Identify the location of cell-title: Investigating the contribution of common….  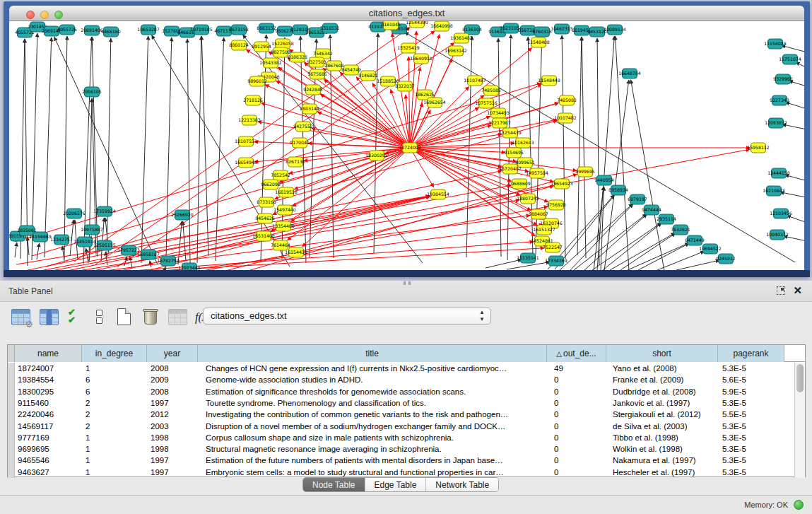
(378, 414).